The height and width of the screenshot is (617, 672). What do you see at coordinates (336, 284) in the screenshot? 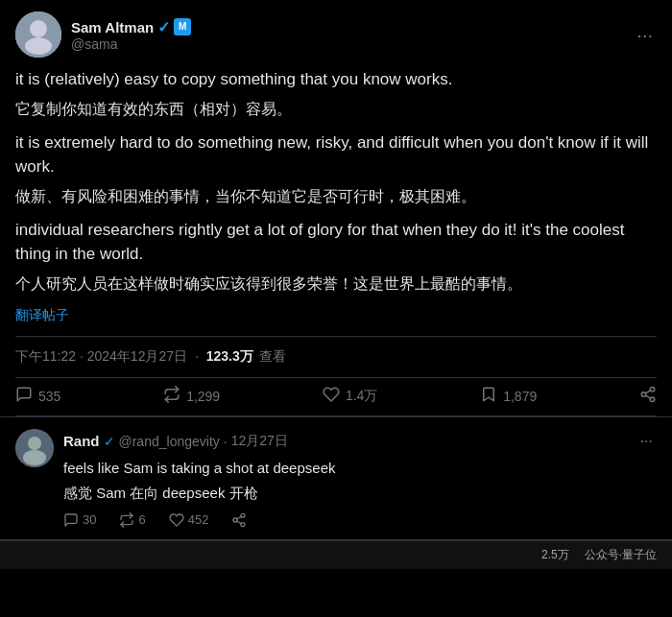
I see `line3-zh: 个人研究人员在这样做时确实应该得到很多荣誉！这是世界上最酷的事情。` at bounding box center [336, 284].